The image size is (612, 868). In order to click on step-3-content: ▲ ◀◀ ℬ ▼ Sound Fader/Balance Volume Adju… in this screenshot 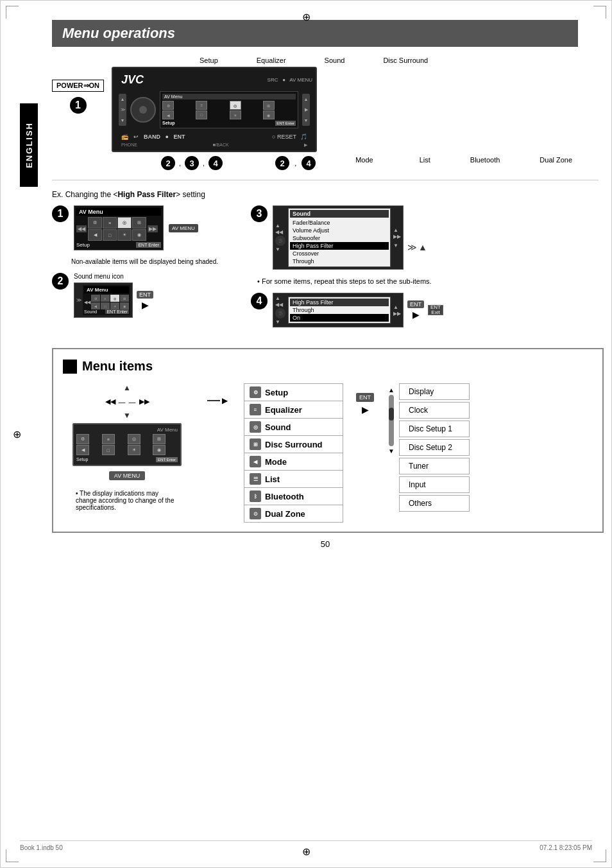, I will do `click(390, 238)`.